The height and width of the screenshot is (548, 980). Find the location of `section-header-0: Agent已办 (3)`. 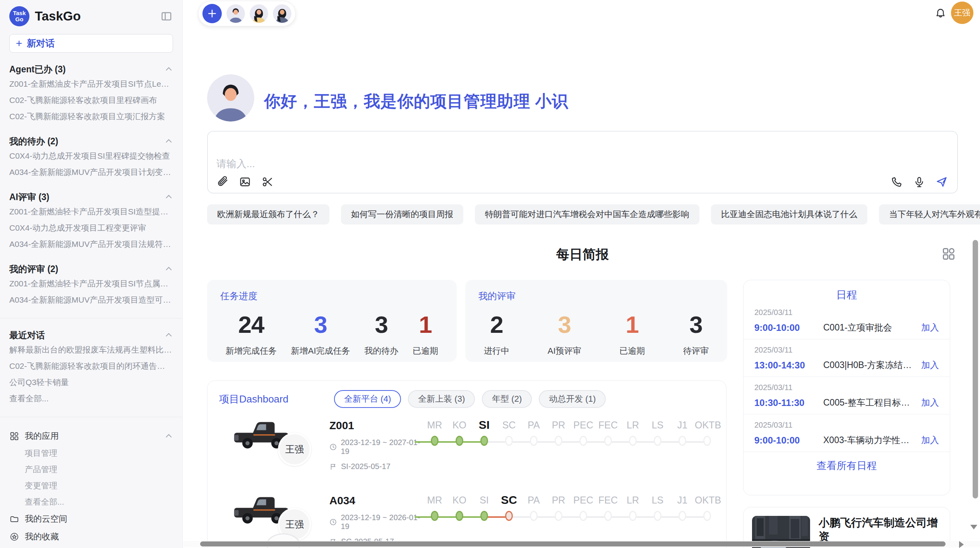

section-header-0: Agent已办 (3) is located at coordinates (91, 69).